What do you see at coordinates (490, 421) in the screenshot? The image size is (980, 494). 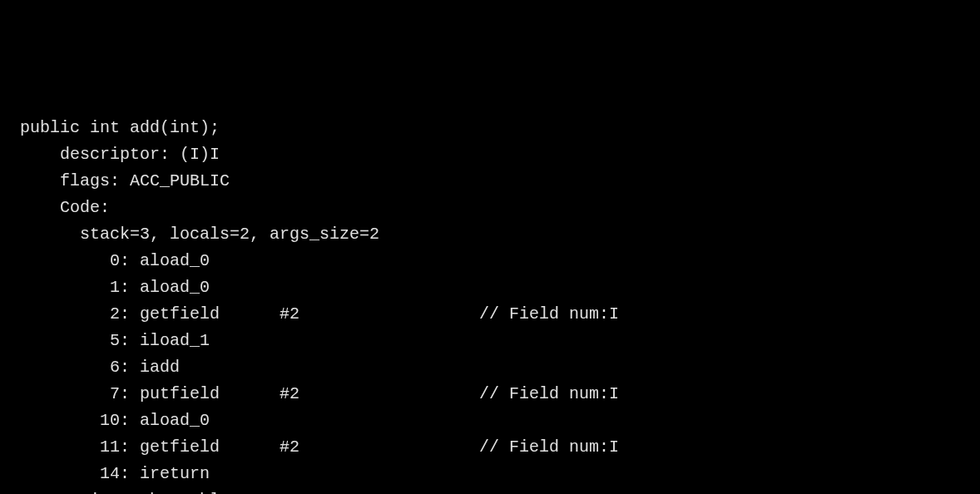 I see `instruction-line: 10: aload_0` at bounding box center [490, 421].